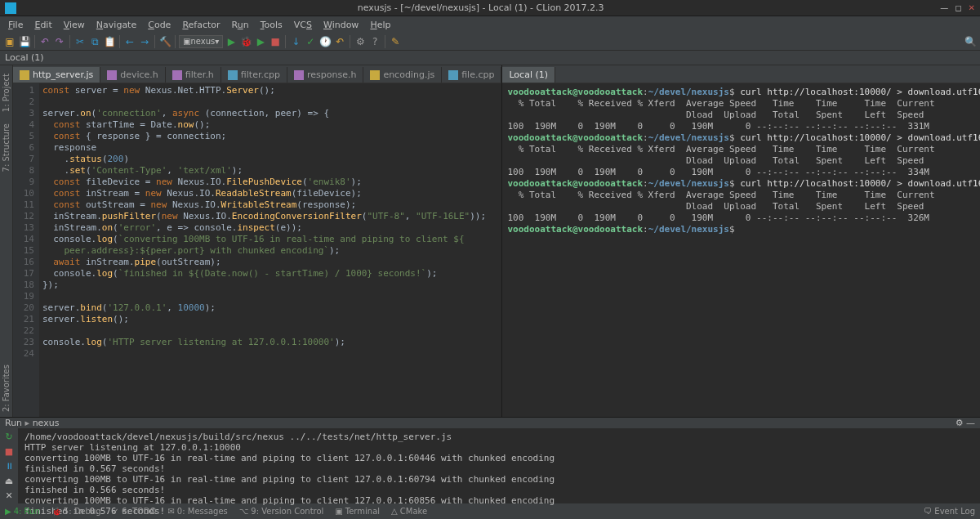 This screenshot has height=519, width=980. Describe the element at coordinates (303, 25) in the screenshot. I see `menu-vcs: VCS` at that location.